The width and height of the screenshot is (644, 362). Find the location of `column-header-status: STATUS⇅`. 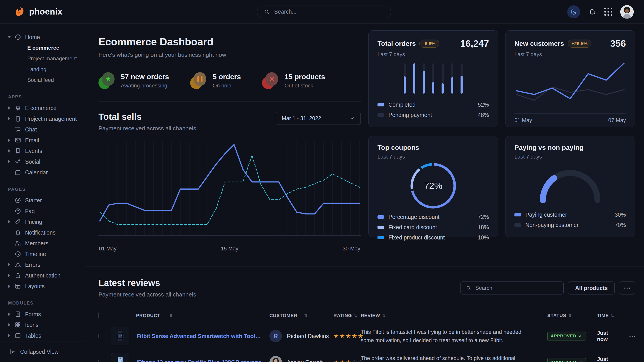

column-header-status: STATUS⇅ is located at coordinates (566, 316).